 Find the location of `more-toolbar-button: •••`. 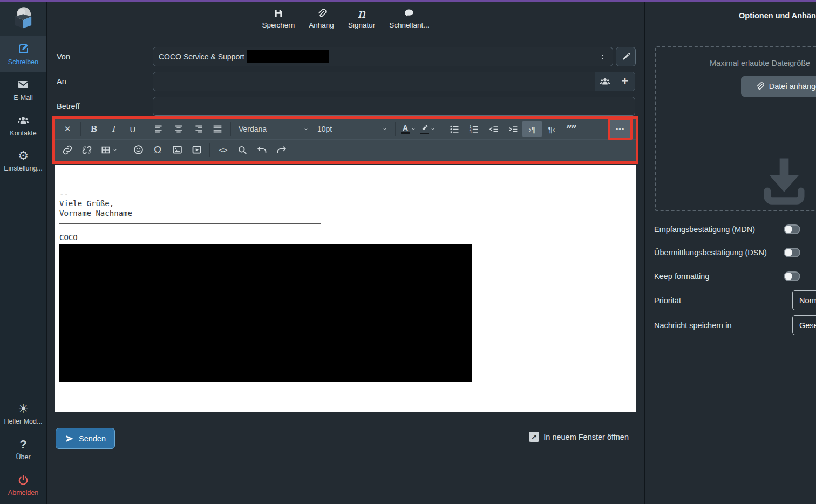

more-toolbar-button: ••• is located at coordinates (620, 129).